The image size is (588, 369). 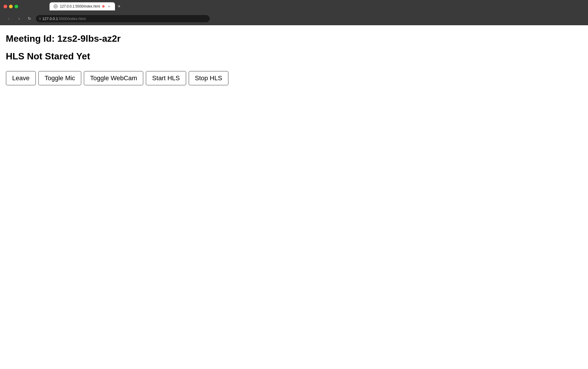 What do you see at coordinates (294, 78) in the screenshot?
I see `button-row: Leave Toggle Mic Toggle WebCam Start HLS…` at bounding box center [294, 78].